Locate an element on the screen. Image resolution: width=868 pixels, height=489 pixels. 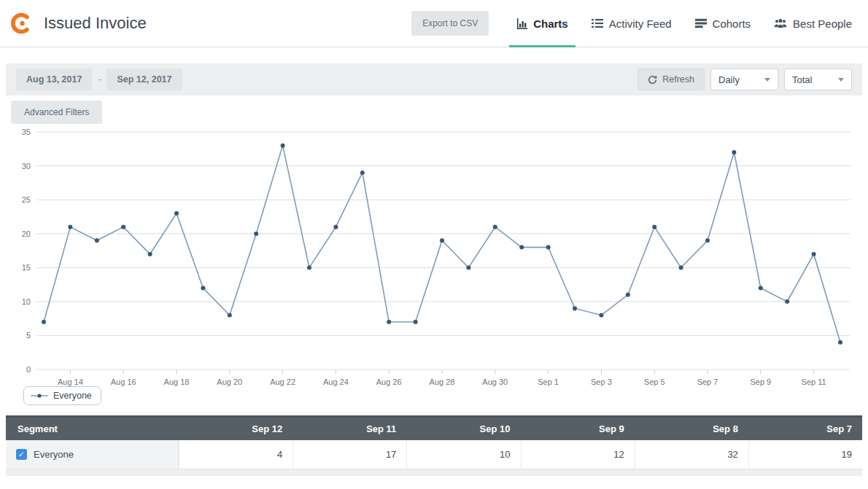
export-csv-button: Export to CSV is located at coordinates (450, 23).